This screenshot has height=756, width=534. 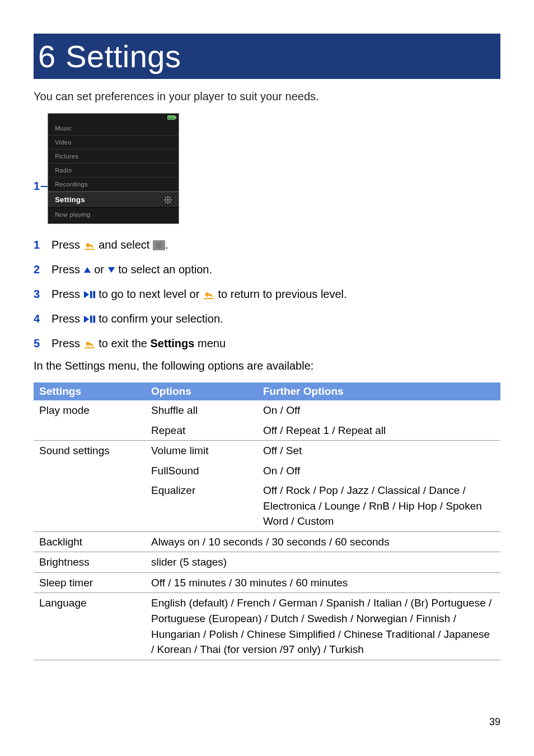 I want to click on cell-options-span: English (default) / French / German / Sp…, so click(x=323, y=626).